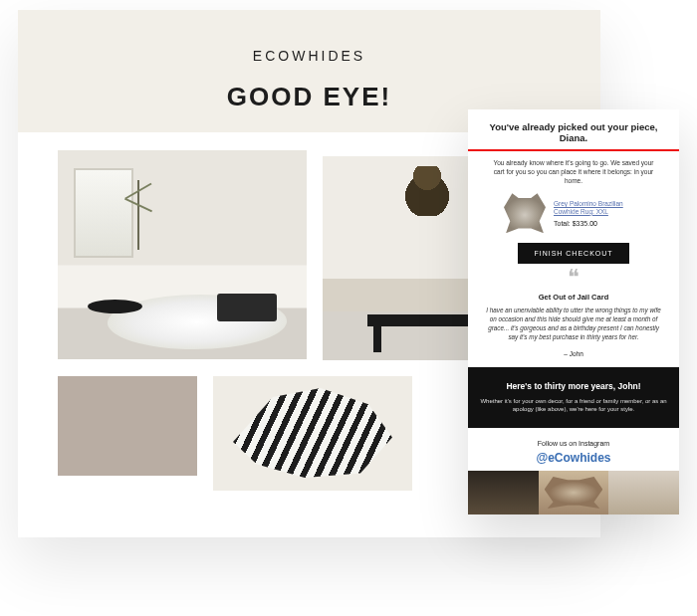  I want to click on brand-name: ECOWHIDES, so click(309, 56).